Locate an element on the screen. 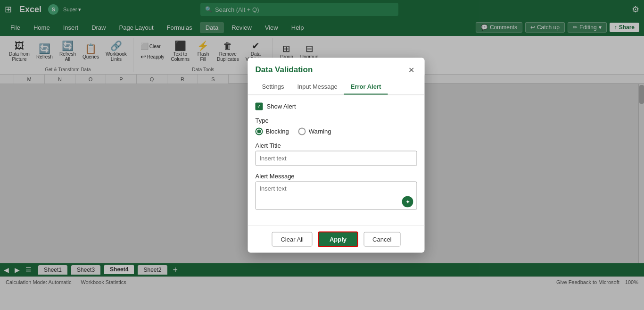 The width and height of the screenshot is (644, 310). dialog-body: Show Alert Type Blocking Warning Alert T… is located at coordinates (337, 160).